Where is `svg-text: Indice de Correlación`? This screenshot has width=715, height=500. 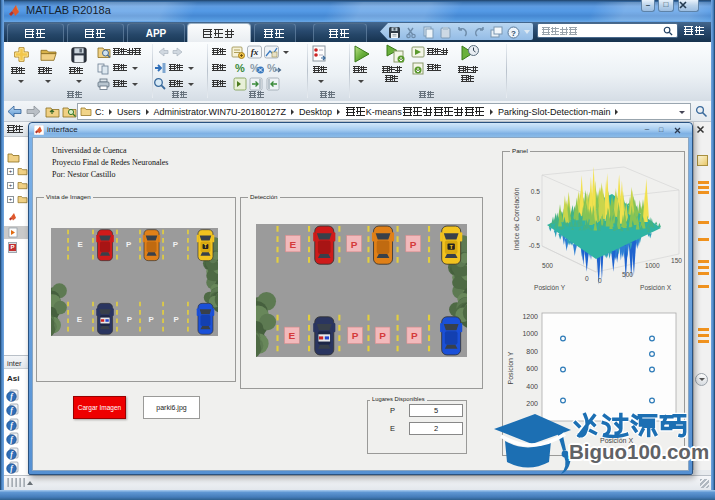 svg-text: Indice de Correlación is located at coordinates (516, 220).